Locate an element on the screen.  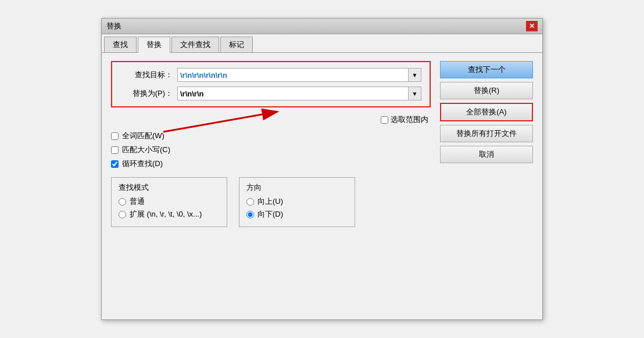
replace-label: 替换为(P)： is located at coordinates (146, 94).